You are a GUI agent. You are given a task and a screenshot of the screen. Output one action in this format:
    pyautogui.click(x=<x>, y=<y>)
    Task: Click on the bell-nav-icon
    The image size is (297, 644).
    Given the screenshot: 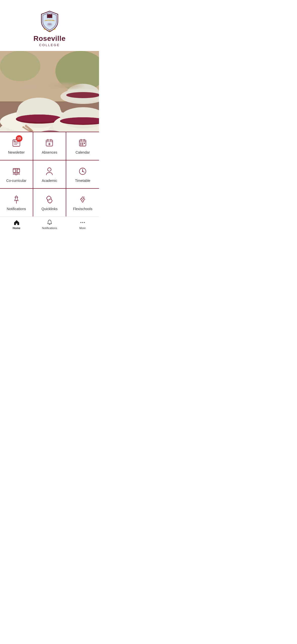 What is the action you would take?
    pyautogui.click(x=50, y=222)
    